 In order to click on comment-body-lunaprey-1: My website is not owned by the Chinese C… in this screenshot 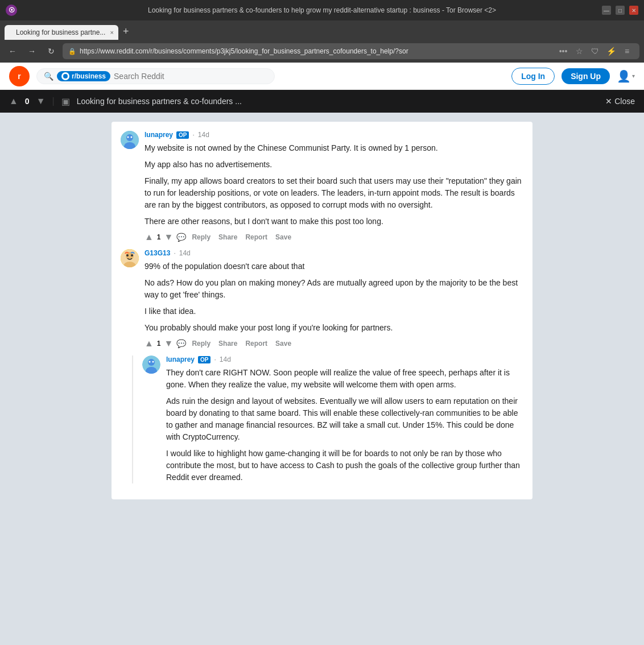, I will do `click(334, 185)`.